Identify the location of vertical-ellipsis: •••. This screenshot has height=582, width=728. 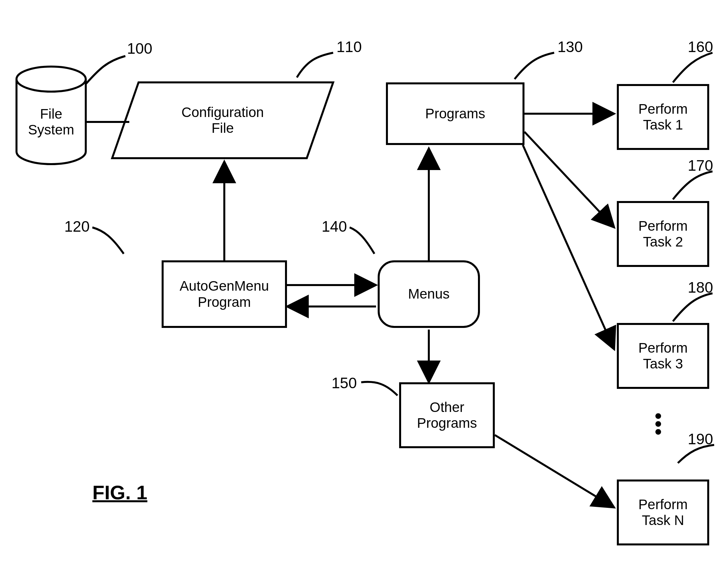
(658, 424).